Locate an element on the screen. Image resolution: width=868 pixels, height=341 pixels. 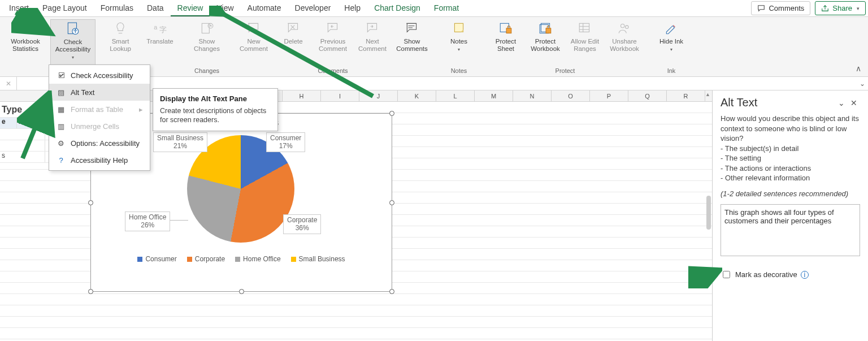
collapse-ribbon-button: ∧ is located at coordinates (858, 68).